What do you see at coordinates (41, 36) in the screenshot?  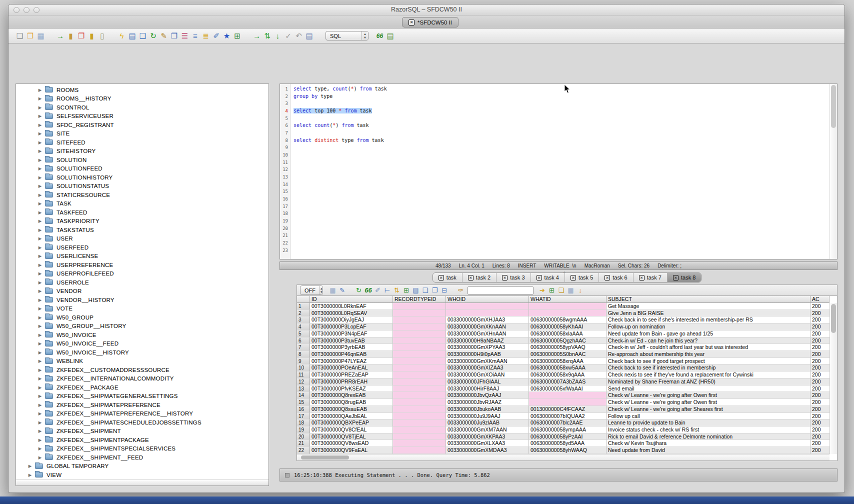 I see `save-file-icon: ▦` at bounding box center [41, 36].